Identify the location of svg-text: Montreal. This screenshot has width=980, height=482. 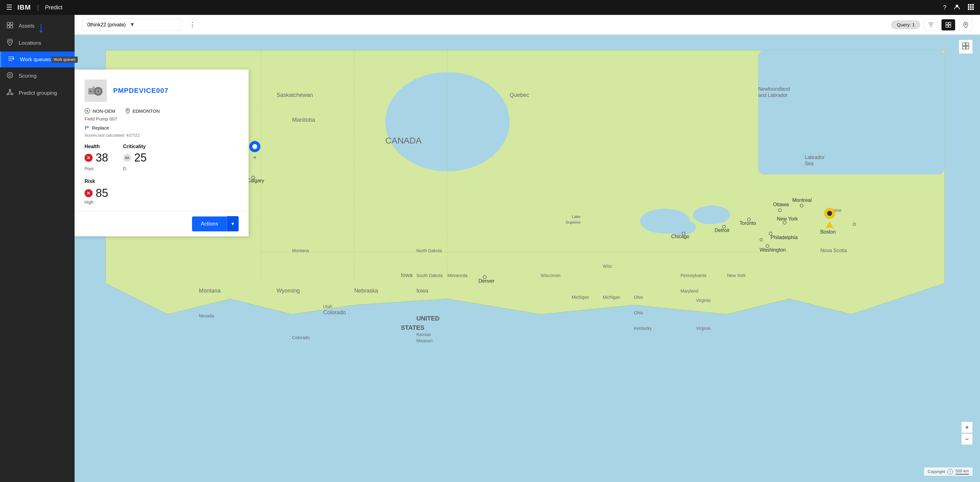
(802, 200).